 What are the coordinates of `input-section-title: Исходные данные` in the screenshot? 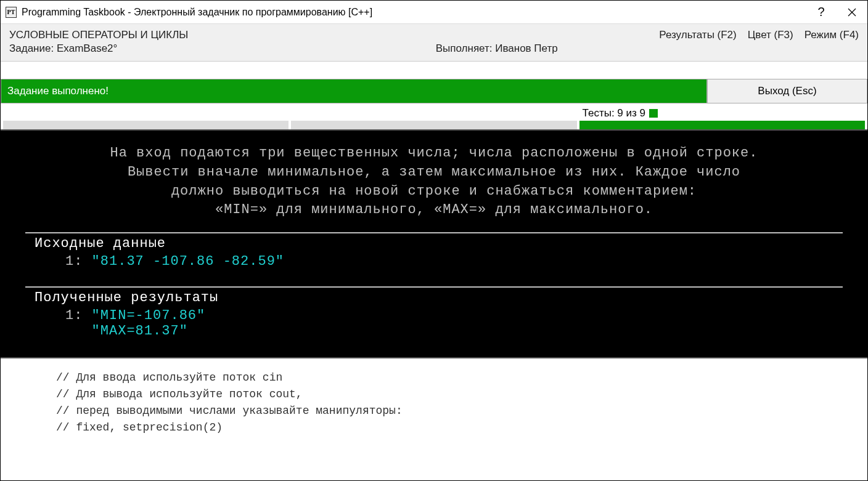 It's located at (434, 245).